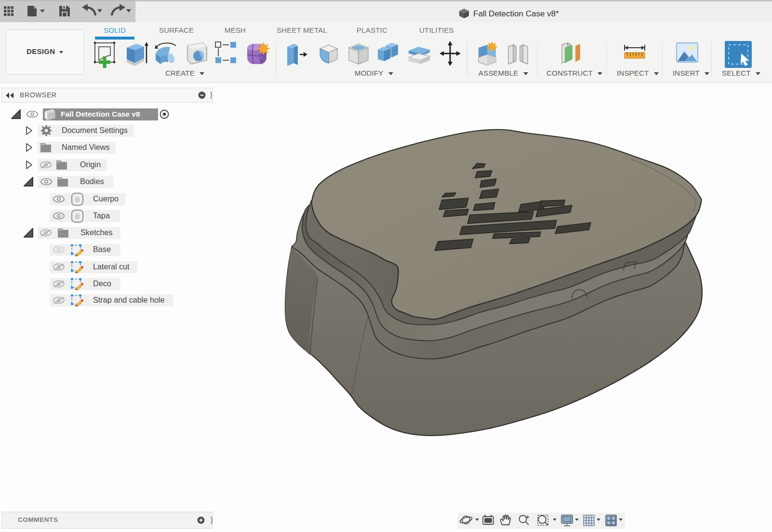 The image size is (772, 532). I want to click on svg-text: Deco, so click(102, 283).